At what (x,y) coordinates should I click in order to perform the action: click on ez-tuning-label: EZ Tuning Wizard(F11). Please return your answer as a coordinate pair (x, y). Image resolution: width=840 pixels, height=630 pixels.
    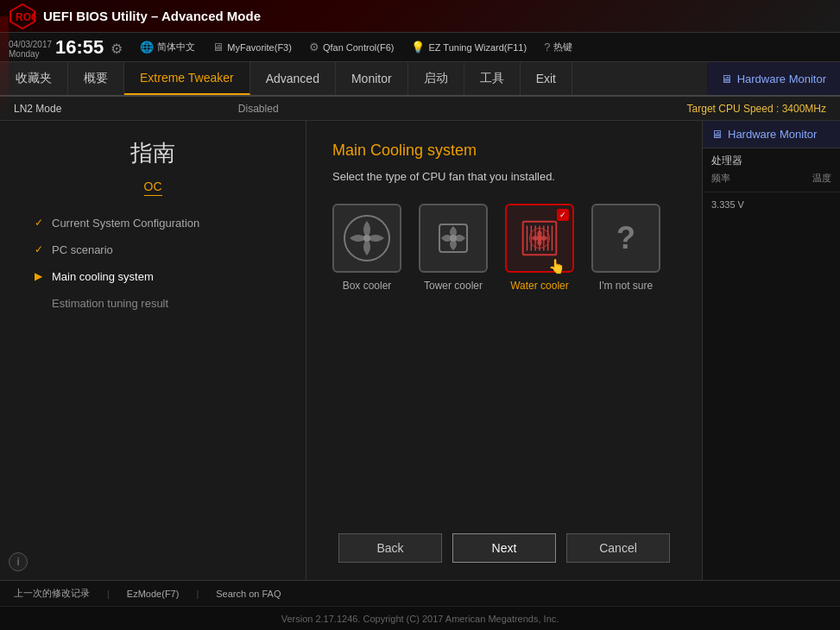
    Looking at the image, I should click on (477, 47).